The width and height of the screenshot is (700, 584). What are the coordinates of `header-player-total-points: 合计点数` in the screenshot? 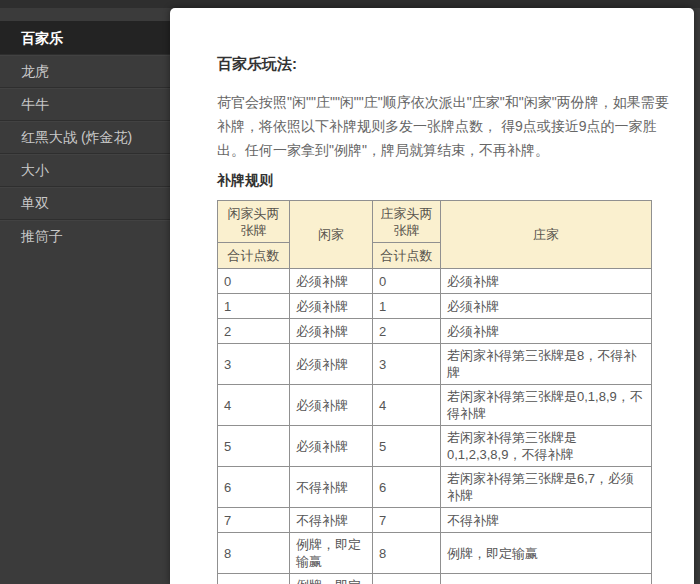 It's located at (254, 256).